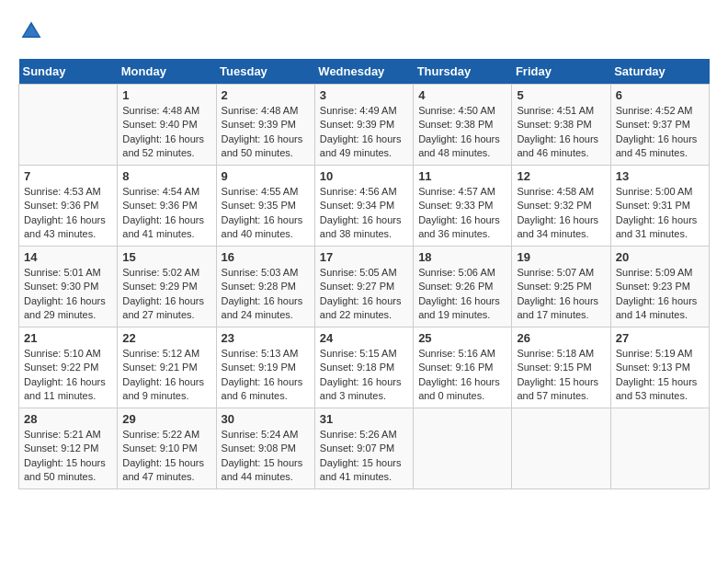 This screenshot has width=728, height=563. What do you see at coordinates (266, 258) in the screenshot?
I see `day-number: 16` at bounding box center [266, 258].